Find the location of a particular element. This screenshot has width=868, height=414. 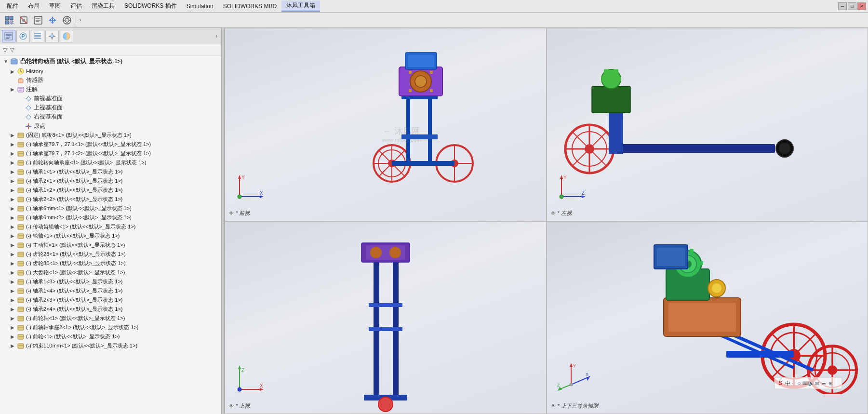

main-toolbar: › is located at coordinates (434, 20).